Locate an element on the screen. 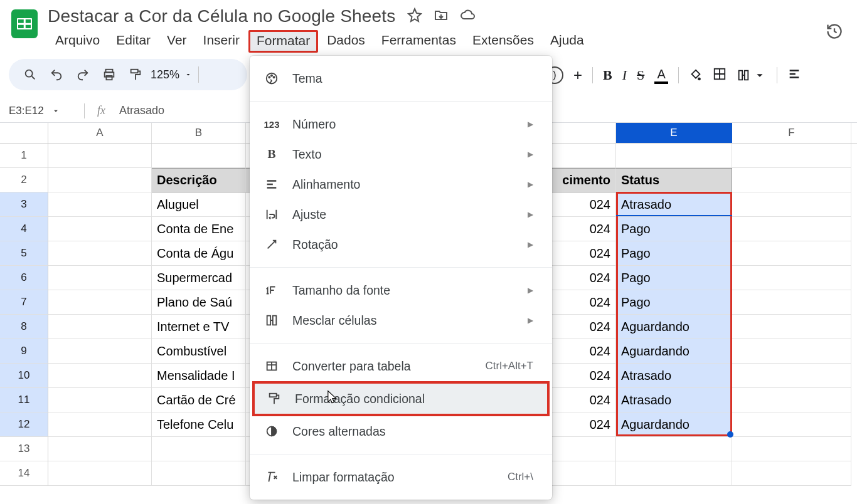 This screenshot has width=857, height=504. row-header: 12 is located at coordinates (24, 425).